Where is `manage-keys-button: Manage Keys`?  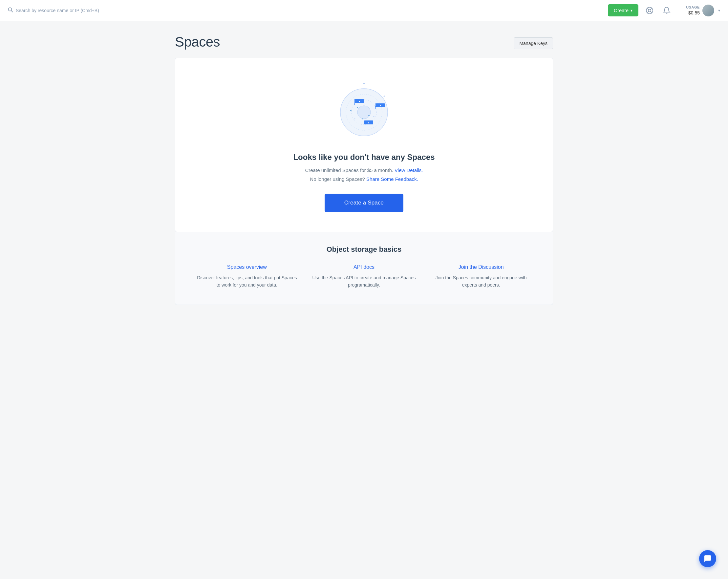 manage-keys-button: Manage Keys is located at coordinates (534, 43).